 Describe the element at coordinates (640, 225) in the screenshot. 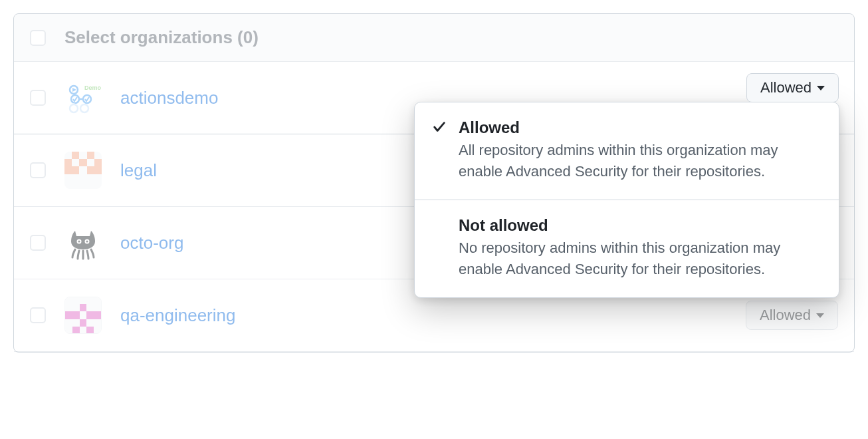

I see `dropdown-option-title: Not allowed` at that location.